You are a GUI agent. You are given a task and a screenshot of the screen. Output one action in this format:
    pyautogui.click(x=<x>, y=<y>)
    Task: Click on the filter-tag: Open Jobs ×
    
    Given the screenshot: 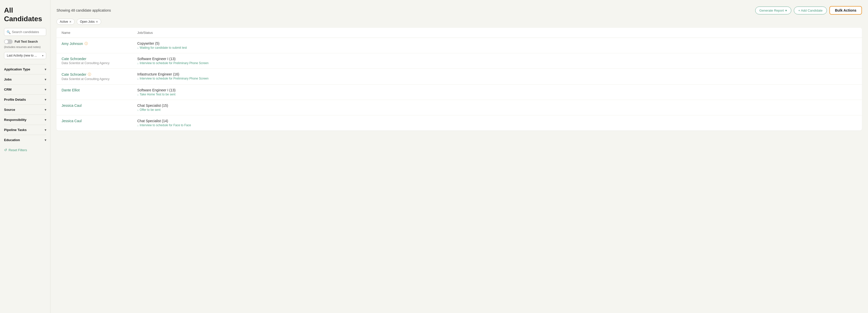 What is the action you would take?
    pyautogui.click(x=89, y=22)
    